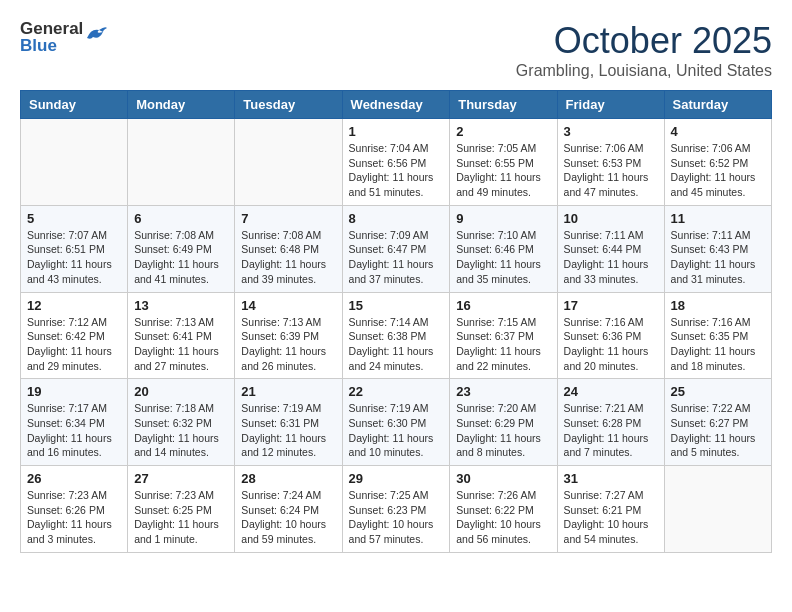 This screenshot has width=792, height=612. Describe the element at coordinates (610, 336) in the screenshot. I see `calendar-cell: 17Sunrise: 7:16 AM Sunset: 6:36 PM Dayli…` at that location.